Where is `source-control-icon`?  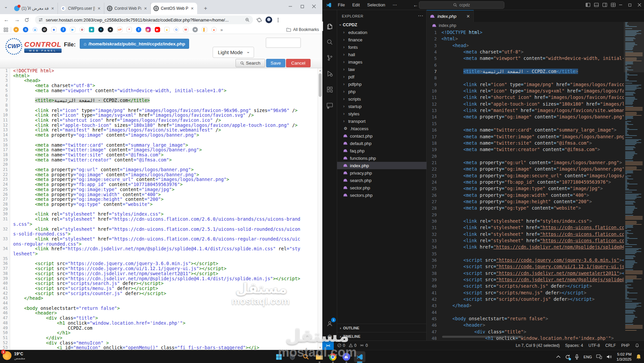
source-control-icon is located at coordinates (330, 58).